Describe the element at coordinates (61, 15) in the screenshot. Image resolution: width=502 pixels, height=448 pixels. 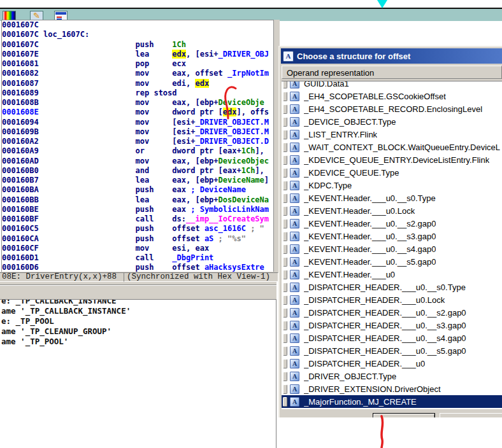
I see `window-icon` at that location.